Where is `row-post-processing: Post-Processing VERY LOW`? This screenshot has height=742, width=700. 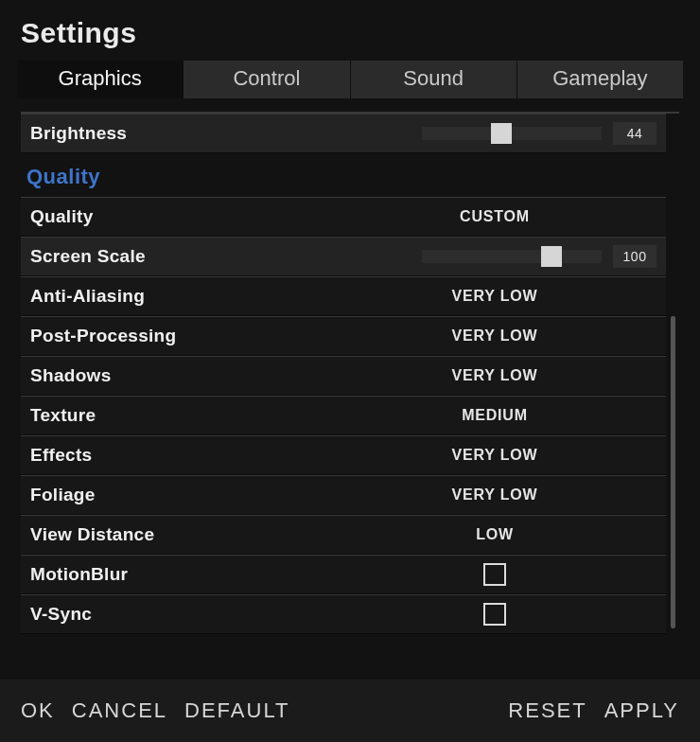
row-post-processing: Post-Processing VERY LOW is located at coordinates (343, 336).